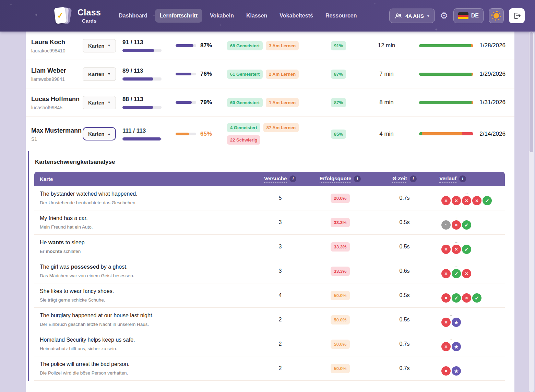 The image size is (535, 392). I want to click on vertical-scrollbar, so click(532, 212).